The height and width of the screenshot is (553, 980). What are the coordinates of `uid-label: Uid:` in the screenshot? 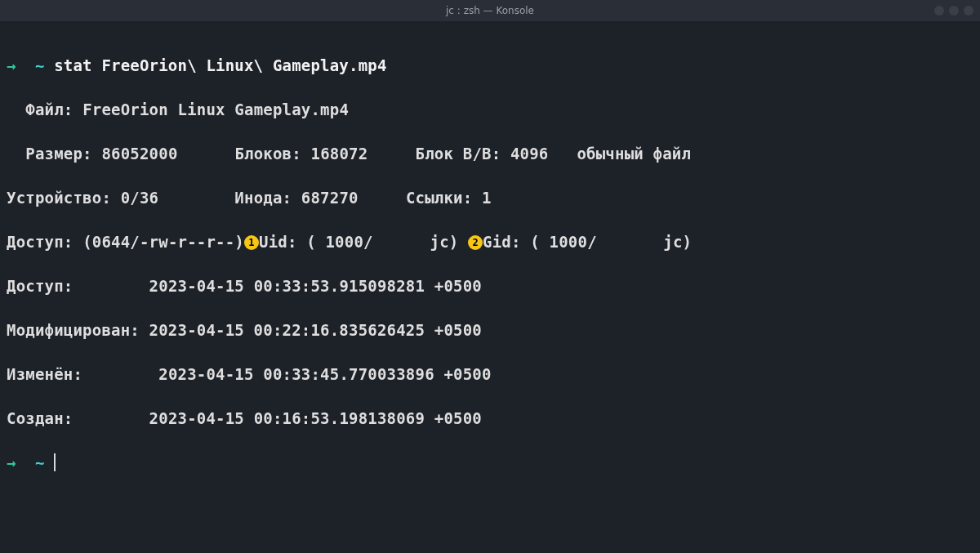 It's located at (278, 242).